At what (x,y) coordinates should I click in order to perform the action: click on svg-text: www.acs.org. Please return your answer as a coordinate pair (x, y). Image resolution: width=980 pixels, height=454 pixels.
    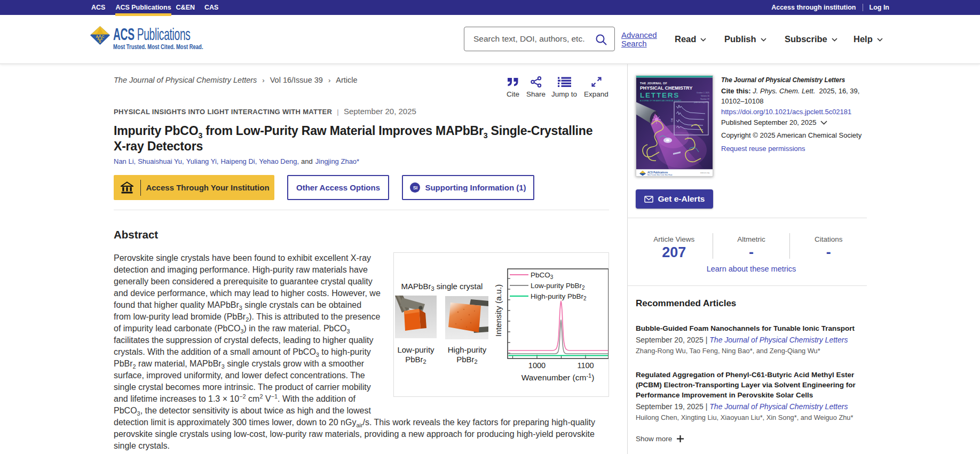
    Looking at the image, I should click on (705, 173).